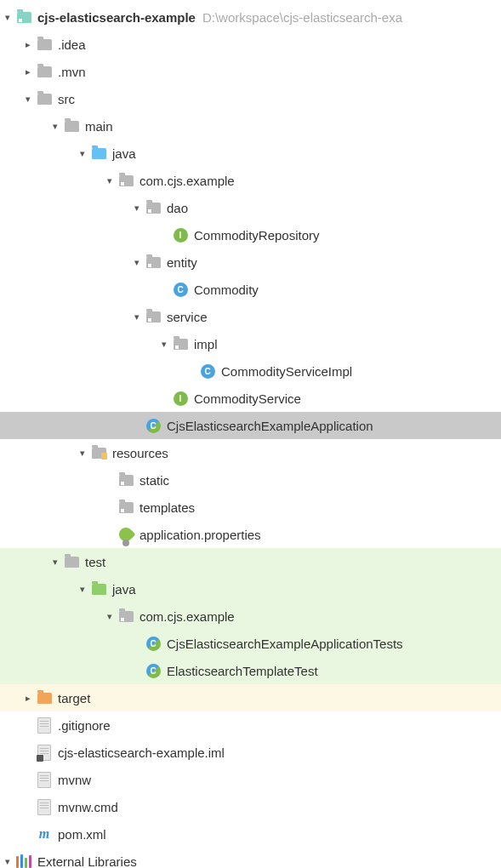 The width and height of the screenshot is (501, 868). What do you see at coordinates (44, 779) in the screenshot?
I see `file-icon` at bounding box center [44, 779].